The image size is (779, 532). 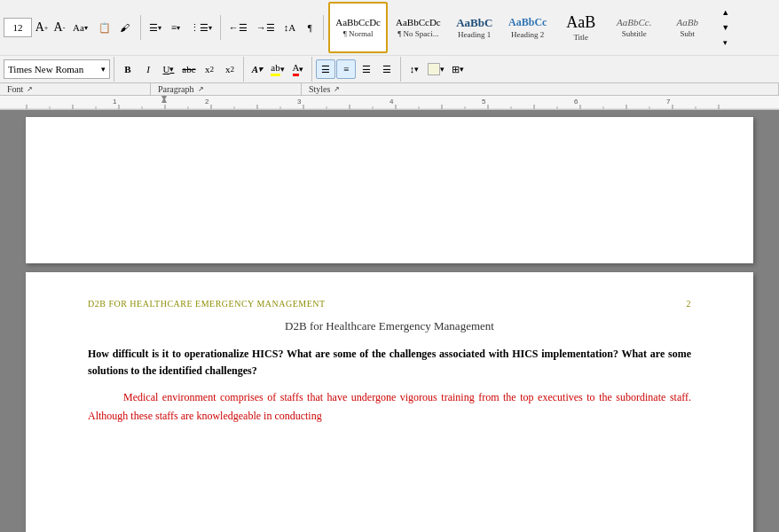 What do you see at coordinates (390, 363) in the screenshot?
I see `page-heading: How difficult is it to operationalize HI…` at bounding box center [390, 363].